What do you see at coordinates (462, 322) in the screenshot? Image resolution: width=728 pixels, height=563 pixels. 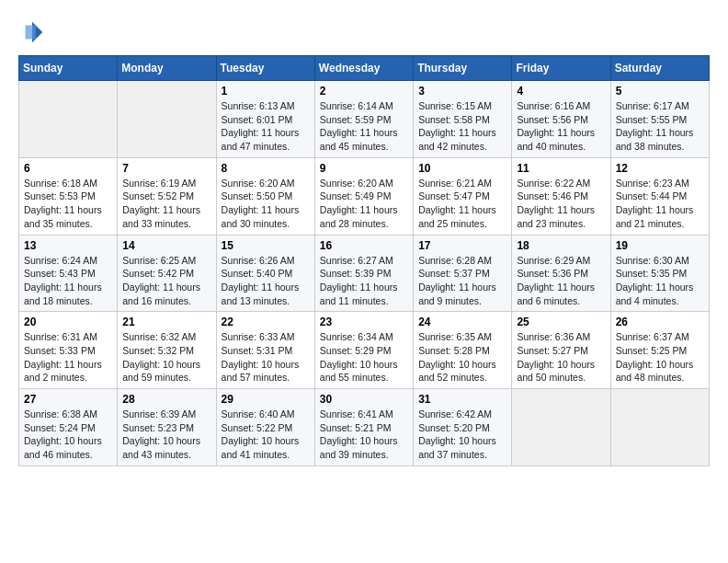 I see `day-number: 24` at bounding box center [462, 322].